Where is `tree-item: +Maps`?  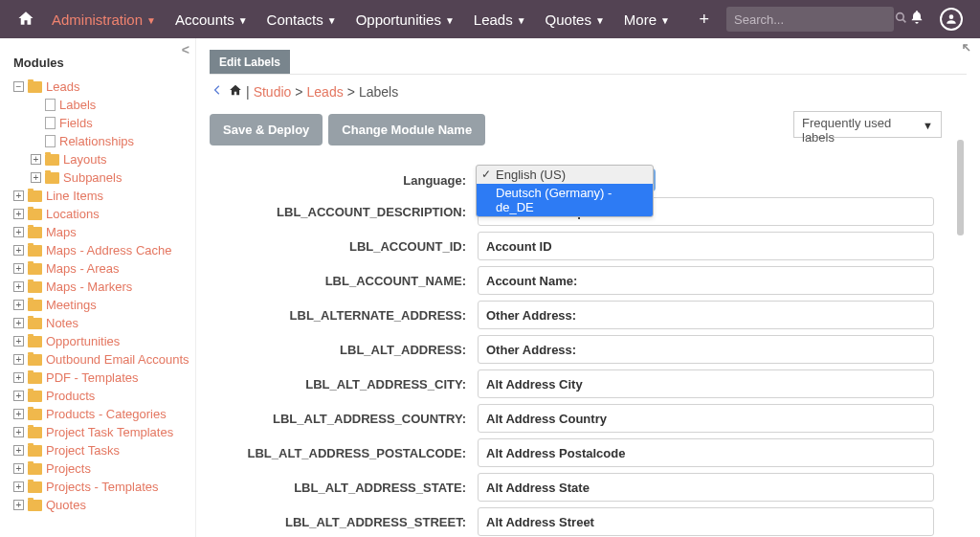
tree-item: +Maps is located at coordinates (103, 232).